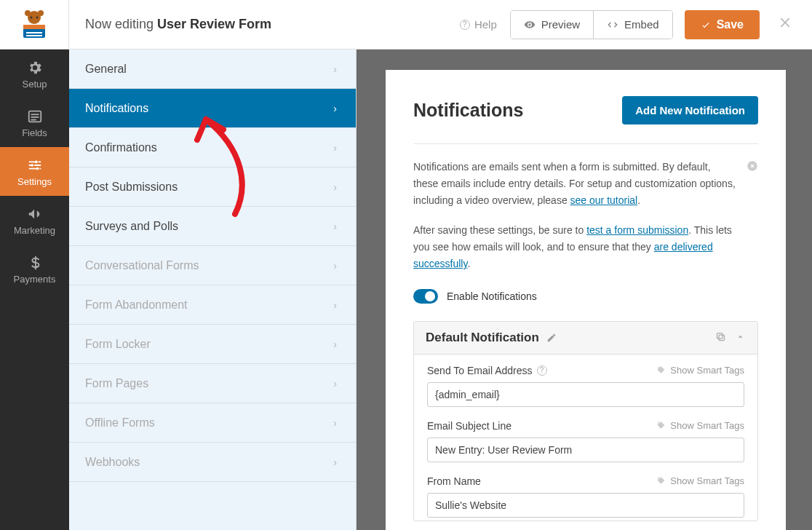  Describe the element at coordinates (741, 338) in the screenshot. I see `collapse-button` at that location.